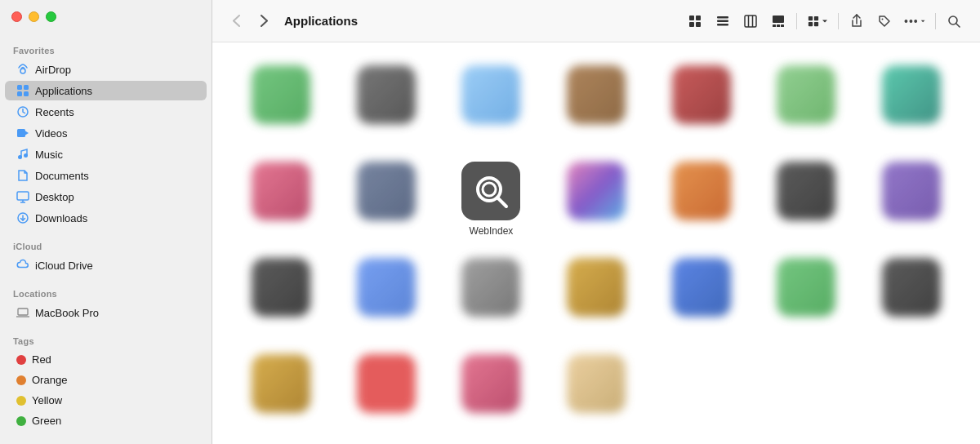 The height and width of the screenshot is (444, 980). What do you see at coordinates (106, 49) in the screenshot?
I see `favorites-label: Favorites` at bounding box center [106, 49].